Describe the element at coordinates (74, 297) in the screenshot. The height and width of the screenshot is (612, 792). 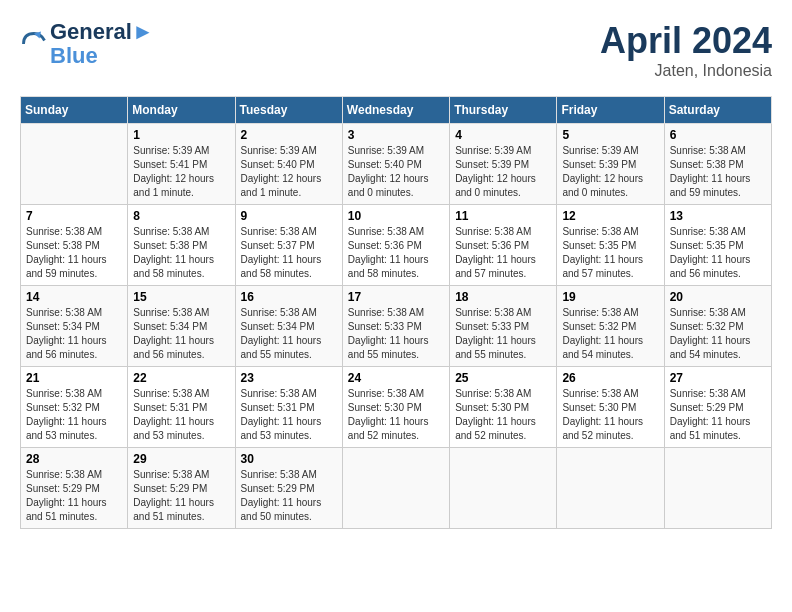
I see `day-number: 14` at that location.